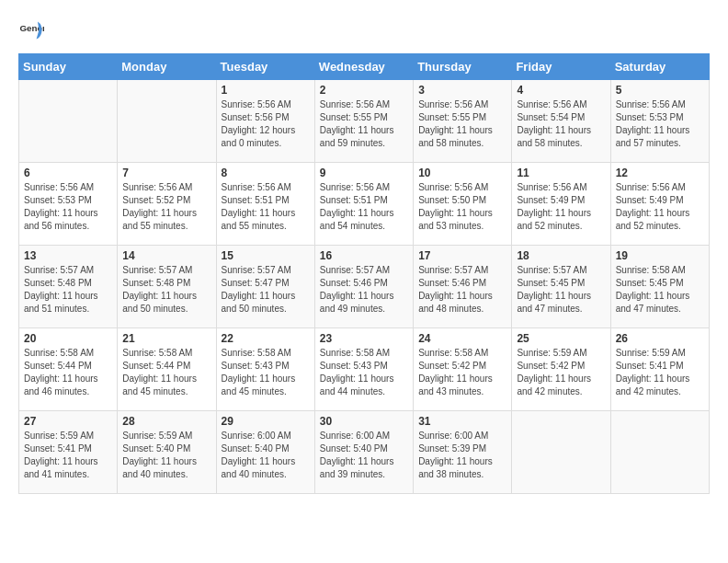 The image size is (728, 563). What do you see at coordinates (364, 31) in the screenshot?
I see `page-header: General` at bounding box center [364, 31].